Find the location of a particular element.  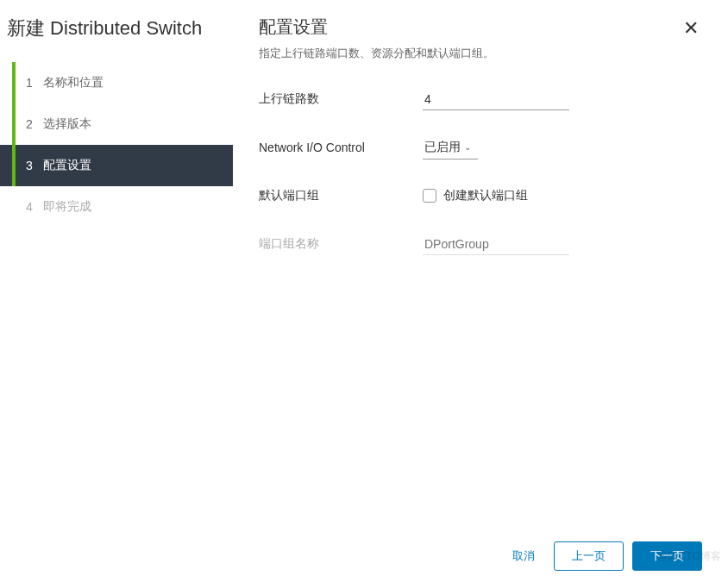

main-header: 配置设置 指定上行链路端口数、资源分配和默认端口组。 ✕ is located at coordinates (480, 52).